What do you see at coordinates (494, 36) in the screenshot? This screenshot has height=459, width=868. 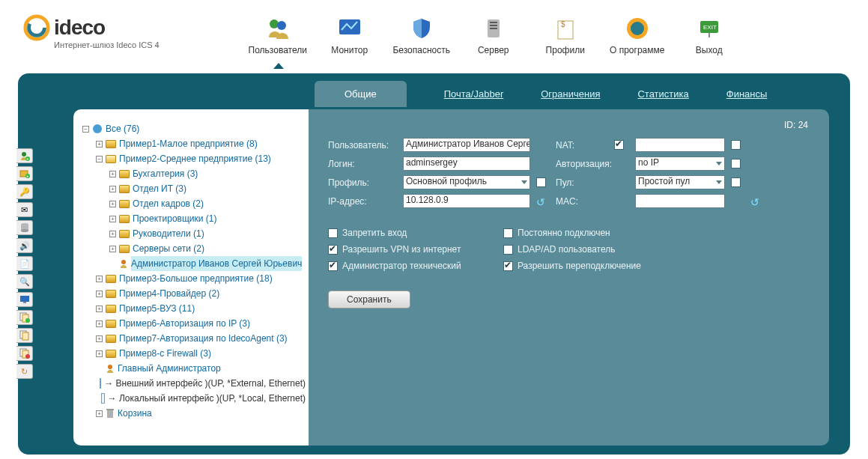 I see `nav-server: Сервер` at bounding box center [494, 36].